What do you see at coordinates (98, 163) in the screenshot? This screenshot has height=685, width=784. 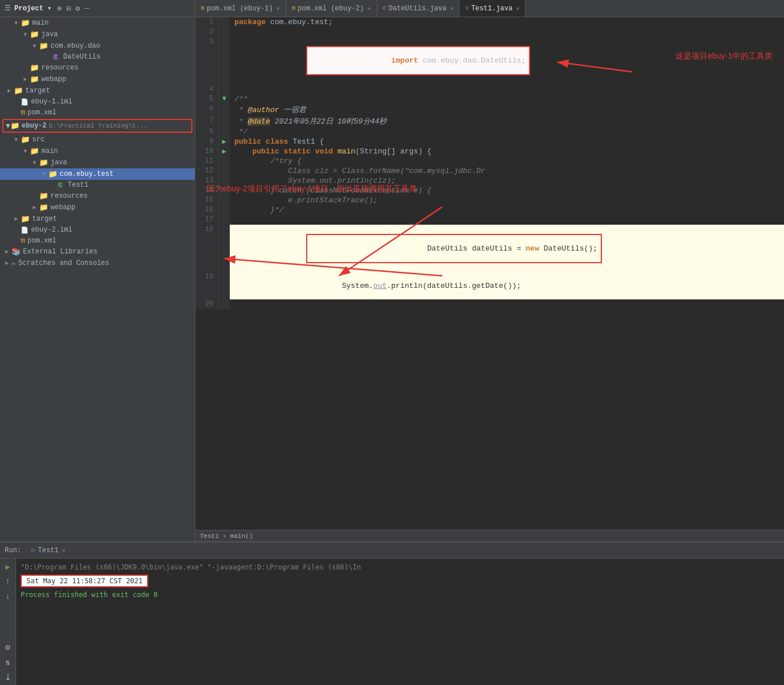 I see `tree-item-java-2: ▼ 📁 java` at bounding box center [98, 163].